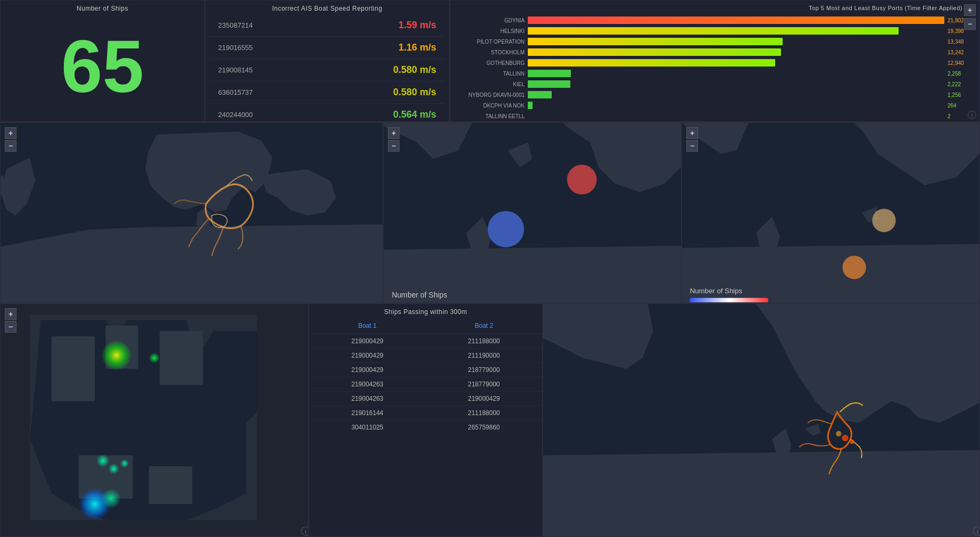  Describe the element at coordinates (715, 63) in the screenshot. I see `port-bar-row: GOTHENBURG12,940` at that location.